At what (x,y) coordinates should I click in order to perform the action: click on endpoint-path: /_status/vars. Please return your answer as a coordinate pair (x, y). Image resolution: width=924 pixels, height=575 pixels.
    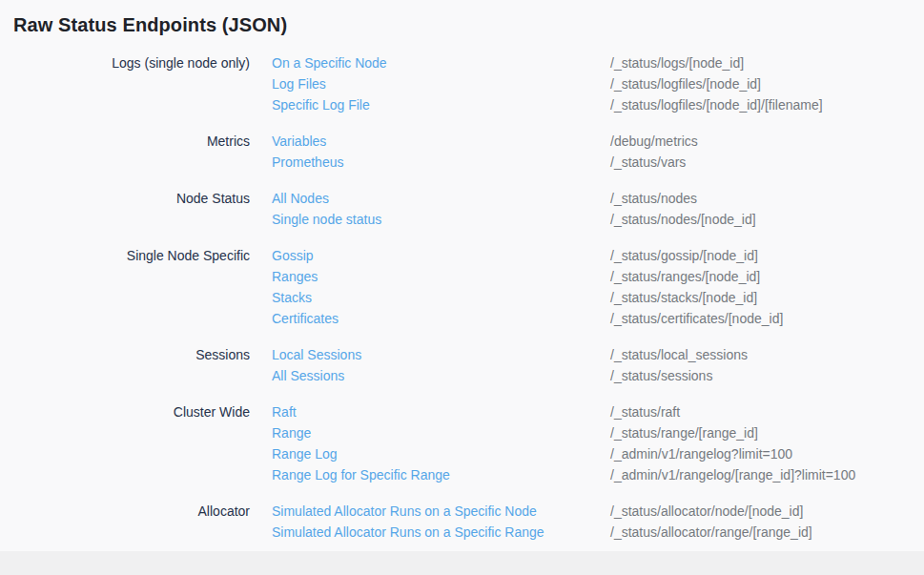
    Looking at the image, I should click on (767, 162).